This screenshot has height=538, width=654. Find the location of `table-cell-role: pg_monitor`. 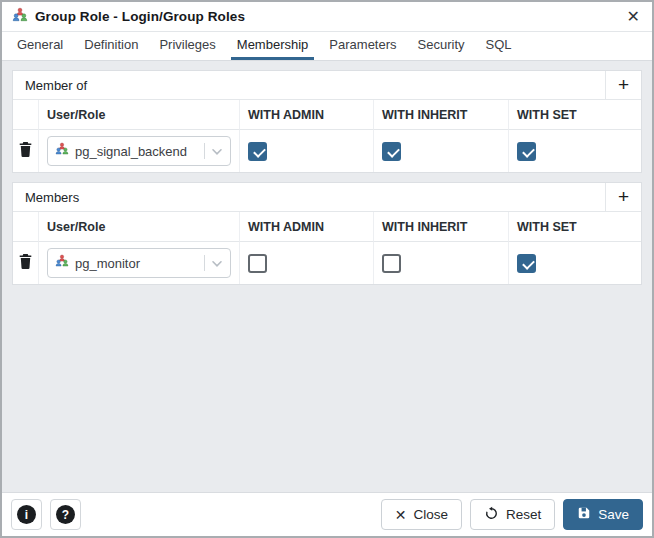

table-cell-role: pg_monitor is located at coordinates (140, 263).